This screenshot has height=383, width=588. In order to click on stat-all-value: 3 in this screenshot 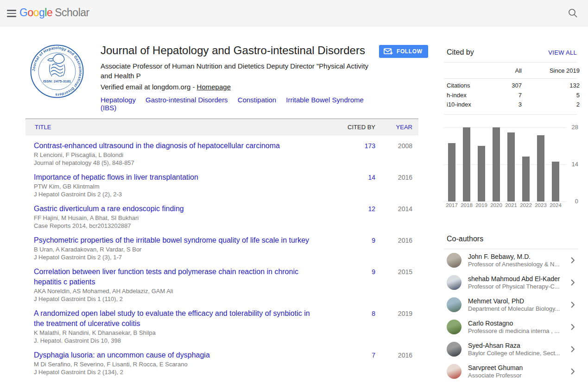, I will do `click(506, 105)`.